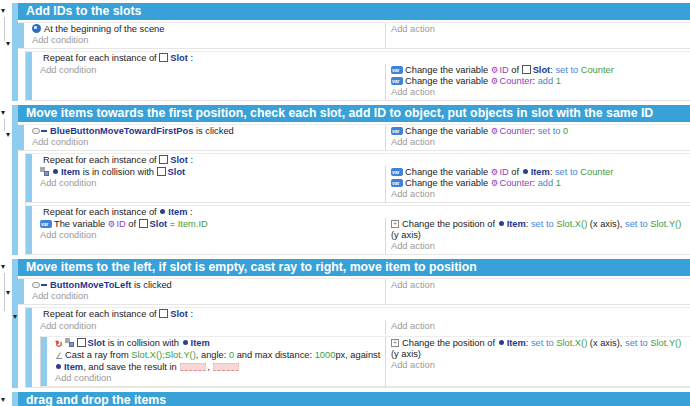 The height and width of the screenshot is (406, 690). What do you see at coordinates (98, 355) in the screenshot?
I see `text-segment: Cast a ray from` at bounding box center [98, 355].